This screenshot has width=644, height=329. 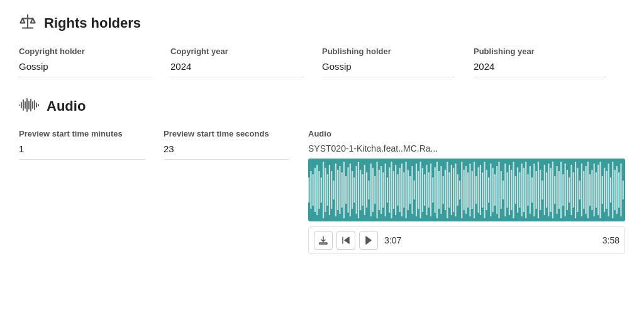 What do you see at coordinates (91, 145) in the screenshot?
I see `preview-minutes-field: Preview start time minutes 1` at bounding box center [91, 145].